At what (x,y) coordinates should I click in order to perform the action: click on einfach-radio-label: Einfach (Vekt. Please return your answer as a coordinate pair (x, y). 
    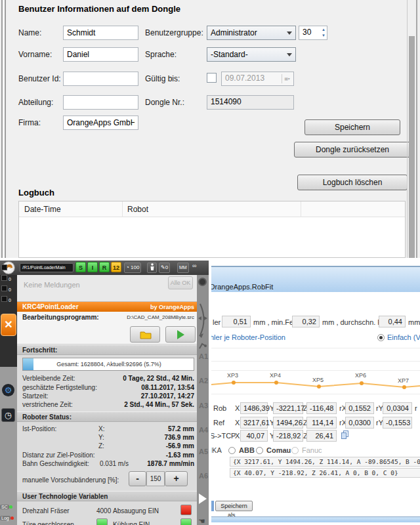
    Looking at the image, I should click on (404, 337).